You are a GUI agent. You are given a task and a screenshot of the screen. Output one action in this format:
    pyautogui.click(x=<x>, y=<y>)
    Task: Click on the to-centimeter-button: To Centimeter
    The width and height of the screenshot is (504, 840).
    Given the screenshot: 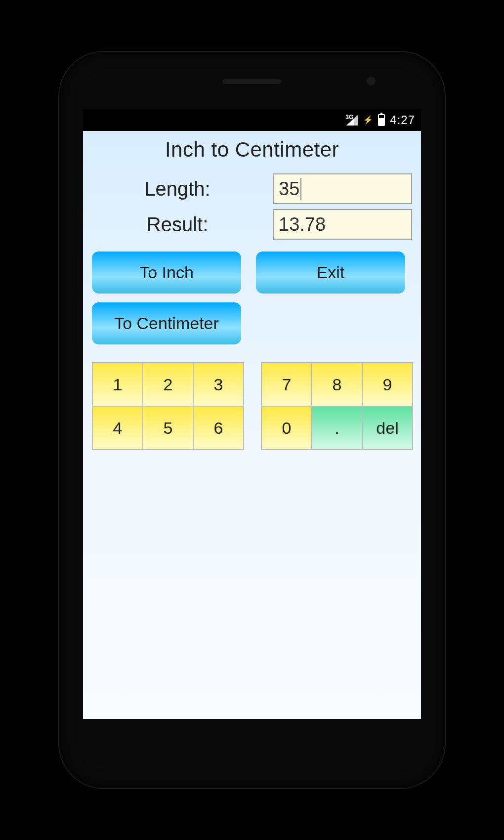 What is the action you would take?
    pyautogui.click(x=167, y=323)
    